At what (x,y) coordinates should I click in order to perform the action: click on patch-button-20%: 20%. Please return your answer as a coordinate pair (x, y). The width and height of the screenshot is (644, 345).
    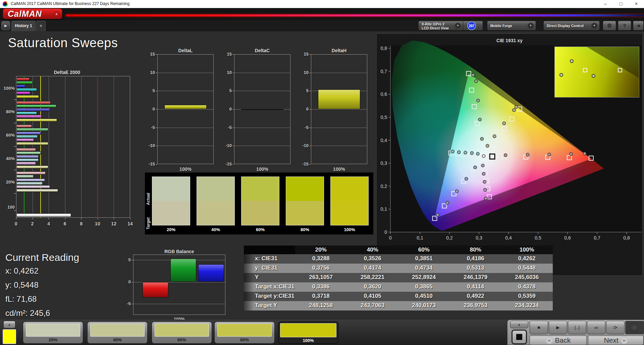
    Looking at the image, I should click on (53, 333).